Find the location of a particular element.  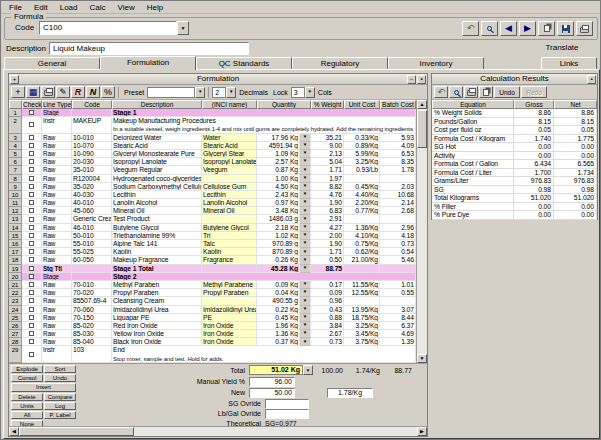

quantity-cell: 0.26 Kg is located at coordinates (278, 260).